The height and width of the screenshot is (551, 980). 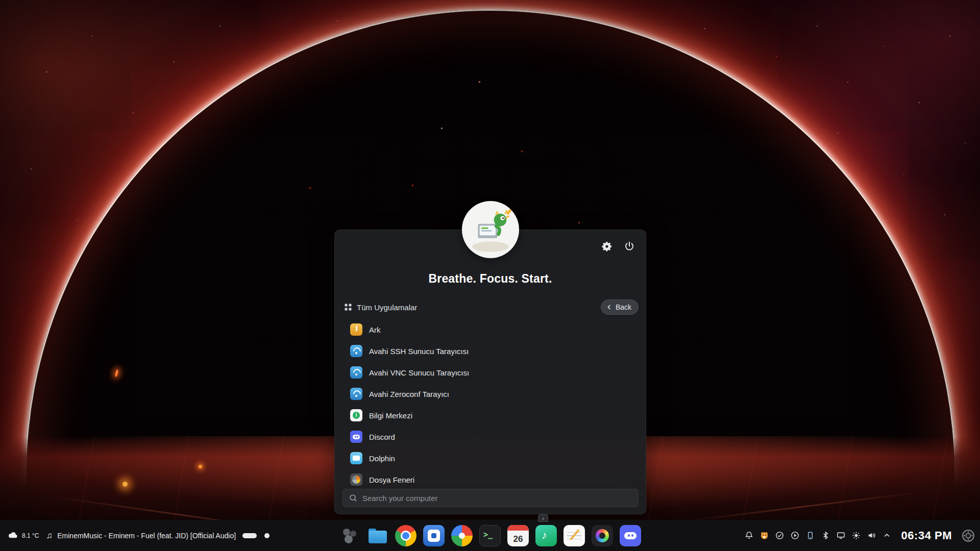 I want to click on app-label: Bilgi Merkezi, so click(x=391, y=415).